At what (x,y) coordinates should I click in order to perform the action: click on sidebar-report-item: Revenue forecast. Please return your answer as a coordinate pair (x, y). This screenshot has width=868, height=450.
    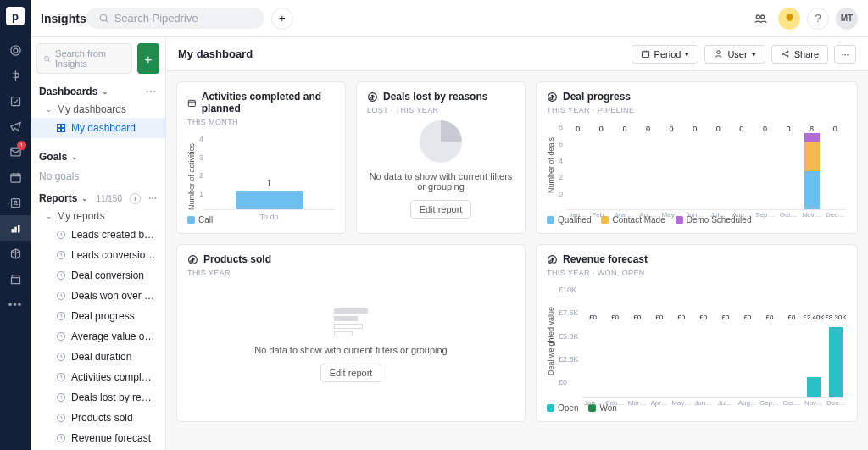
    Looking at the image, I should click on (98, 438).